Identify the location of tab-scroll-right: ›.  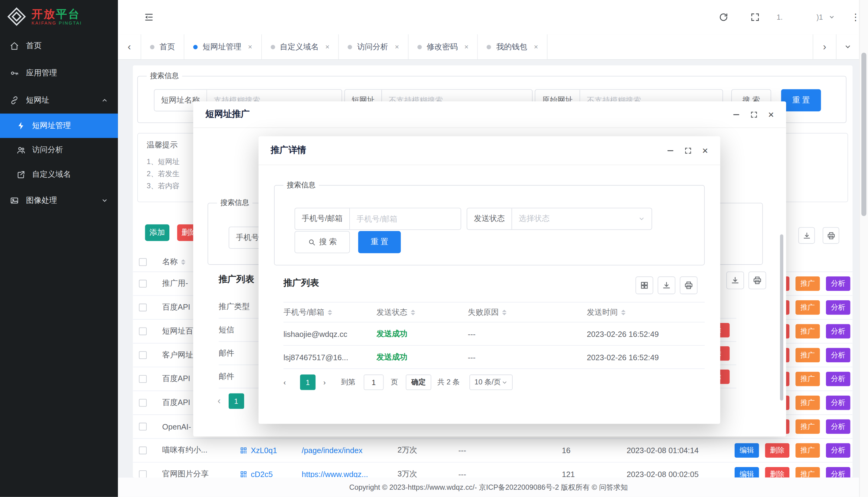
(824, 46).